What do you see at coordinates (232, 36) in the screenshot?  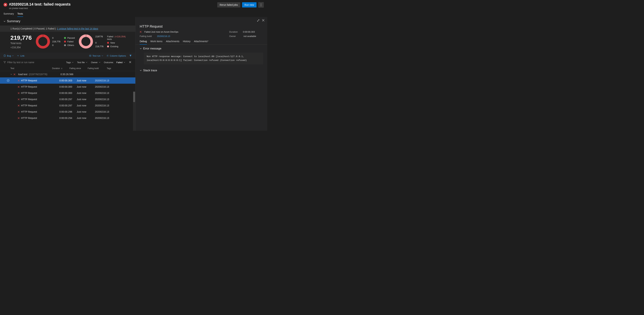 I see `owner-label: Owner` at bounding box center [232, 36].